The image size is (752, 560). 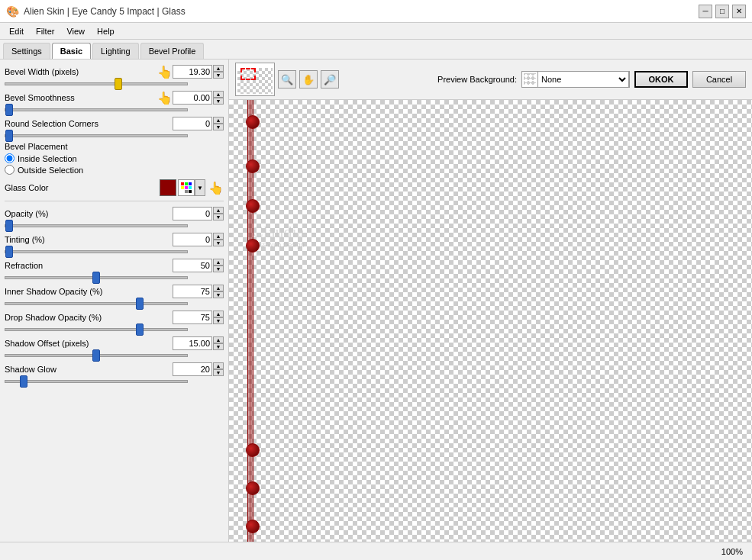 What do you see at coordinates (89, 266) in the screenshot?
I see `refraction-label: Refraction` at bounding box center [89, 266].